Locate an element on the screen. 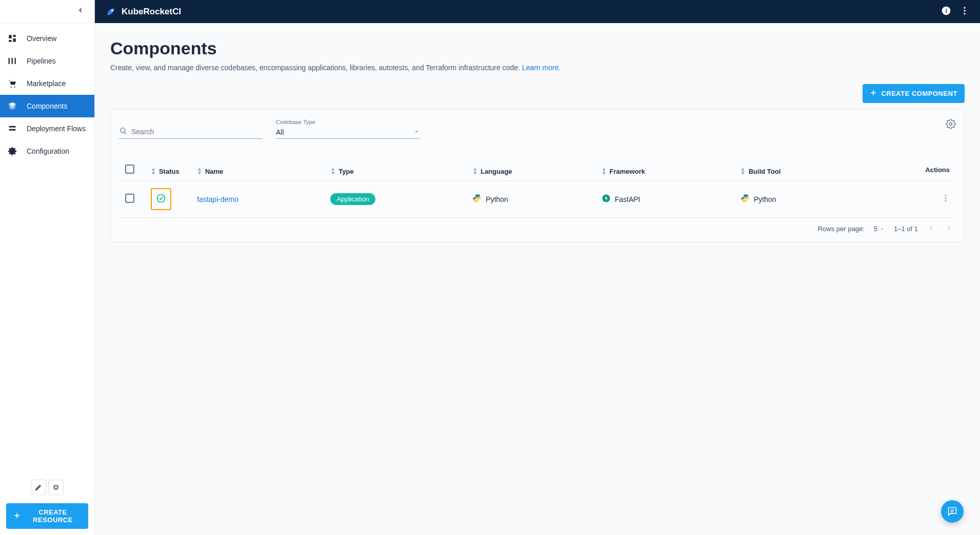 Image resolution: width=980 pixels, height=535 pixels. rocket-icon is located at coordinates (111, 12).